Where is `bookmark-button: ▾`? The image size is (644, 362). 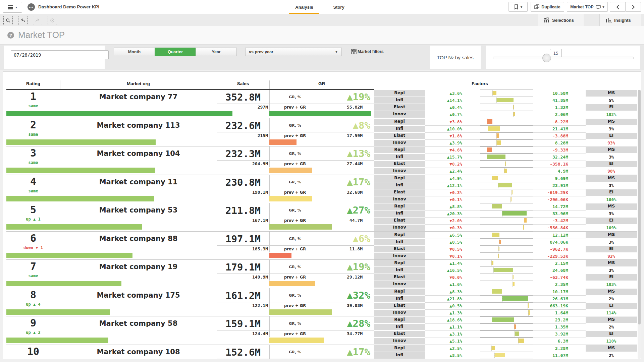
bookmark-button: ▾ is located at coordinates (518, 7).